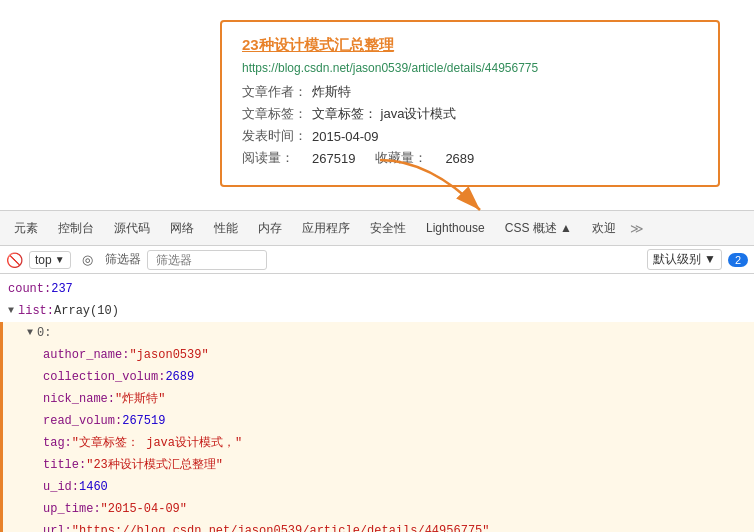 The width and height of the screenshot is (754, 532). Describe the element at coordinates (377, 487) in the screenshot. I see `console-line-uid: u_id: 1460` at that location.